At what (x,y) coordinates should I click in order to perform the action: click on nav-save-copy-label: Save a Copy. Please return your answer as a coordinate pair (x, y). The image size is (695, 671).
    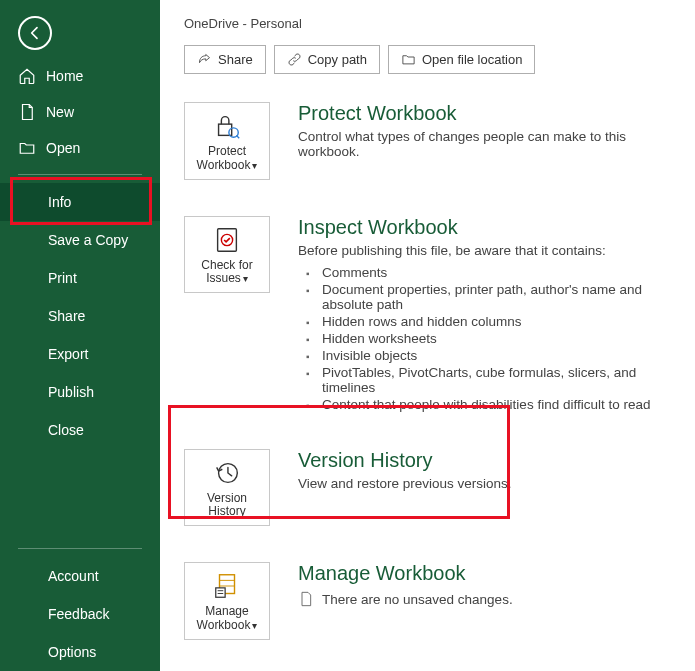
    Looking at the image, I should click on (88, 240).